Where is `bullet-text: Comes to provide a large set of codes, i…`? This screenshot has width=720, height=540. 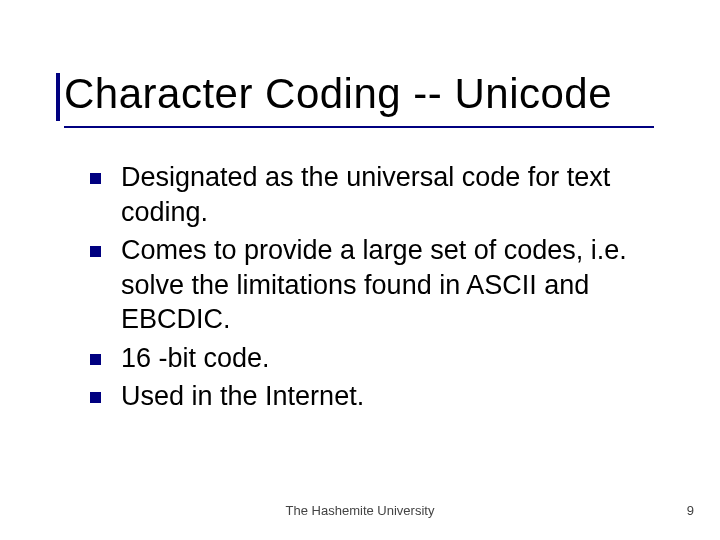 bullet-text: Comes to provide a large set of codes, i… is located at coordinates (383, 285).